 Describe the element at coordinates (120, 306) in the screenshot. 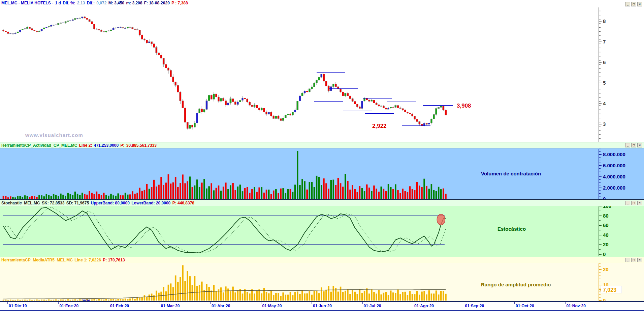

I see `time-tick-label: 01-Feb-20` at that location.